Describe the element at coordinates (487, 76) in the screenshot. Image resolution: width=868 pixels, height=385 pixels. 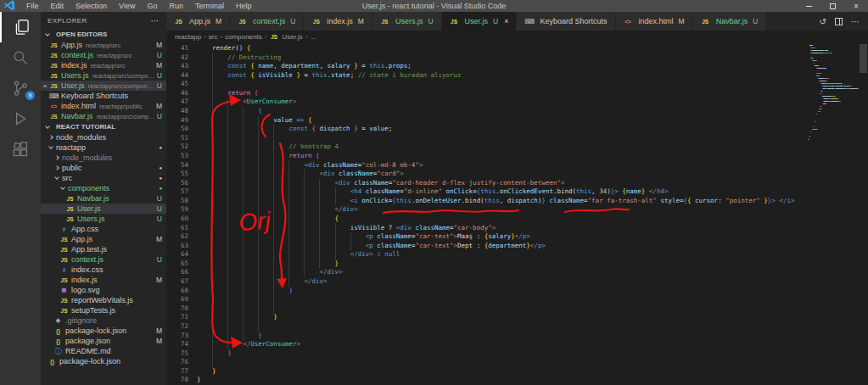
I see `code-line: 44 const { isVisible } = this.state; // …` at that location.